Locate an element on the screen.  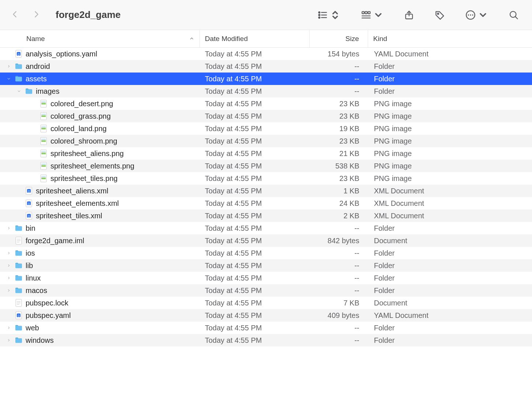
file-kind: XML Document is located at coordinates (450, 216).